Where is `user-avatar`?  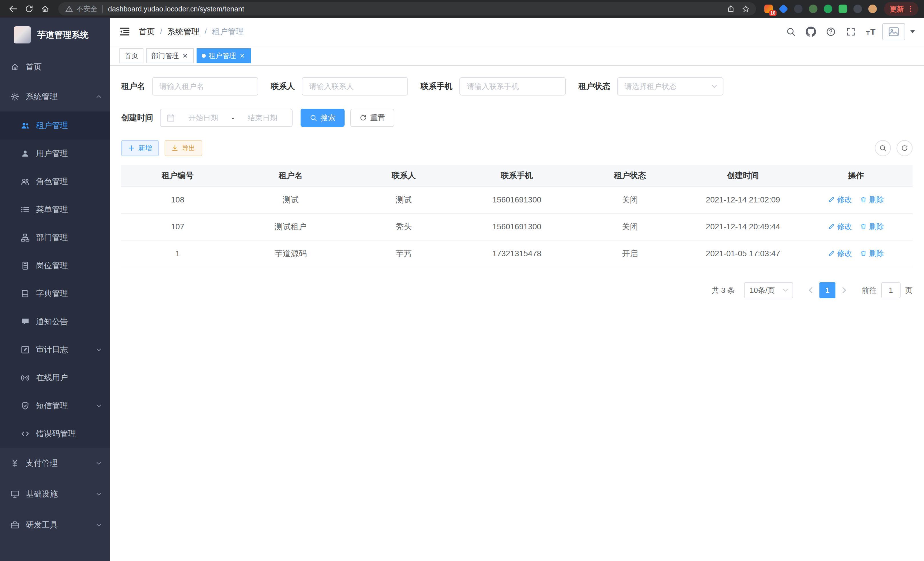
user-avatar is located at coordinates (894, 32).